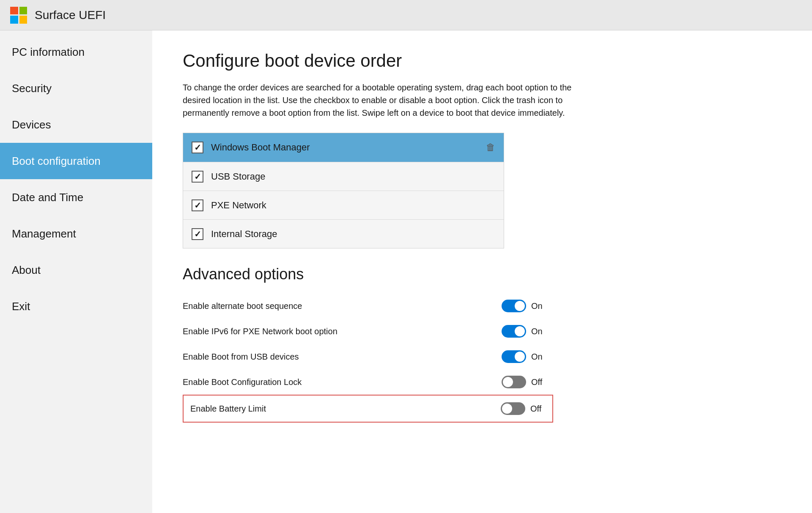  I want to click on option-row-ipv6-pxe: Enable IPv6 for PXE Network boot option …, so click(365, 331).